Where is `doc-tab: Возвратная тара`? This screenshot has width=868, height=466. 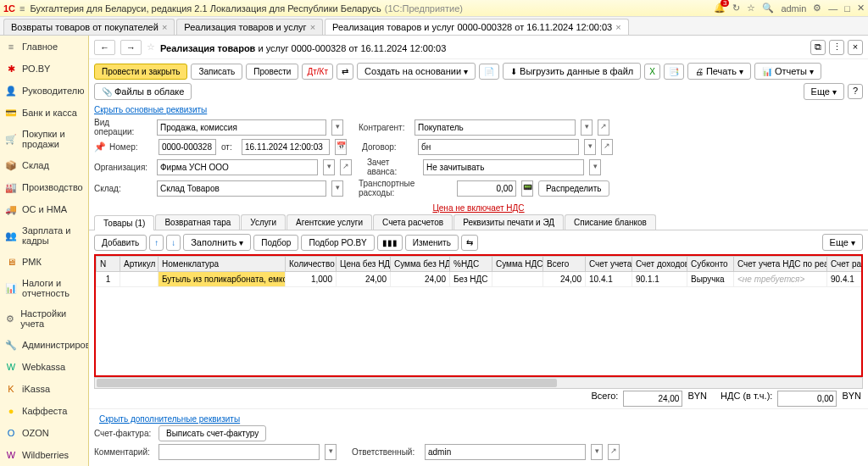
doc-tab: Возвратная тара is located at coordinates (198, 222).